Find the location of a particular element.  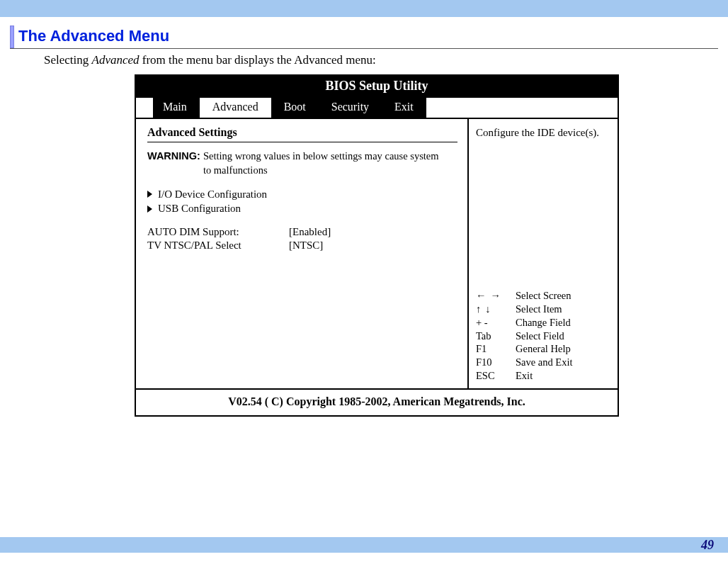

tab-advanced: Advanced is located at coordinates (235, 108).